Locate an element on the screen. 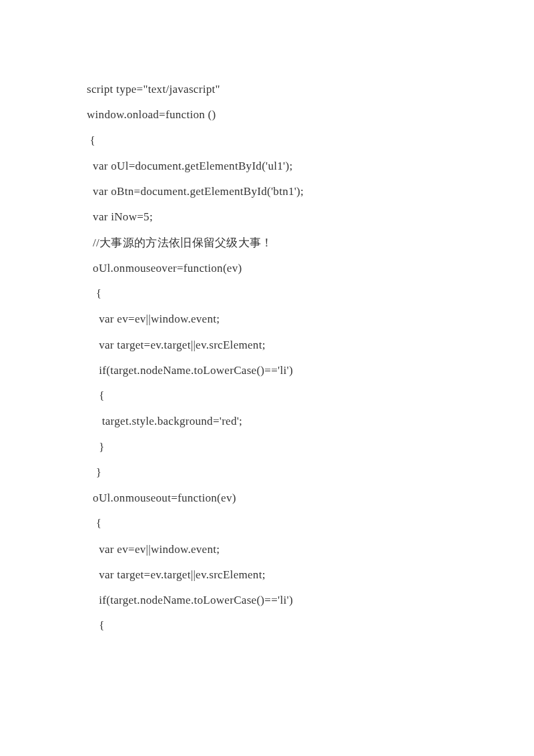  code-line: var iNow=5; is located at coordinates (310, 217).